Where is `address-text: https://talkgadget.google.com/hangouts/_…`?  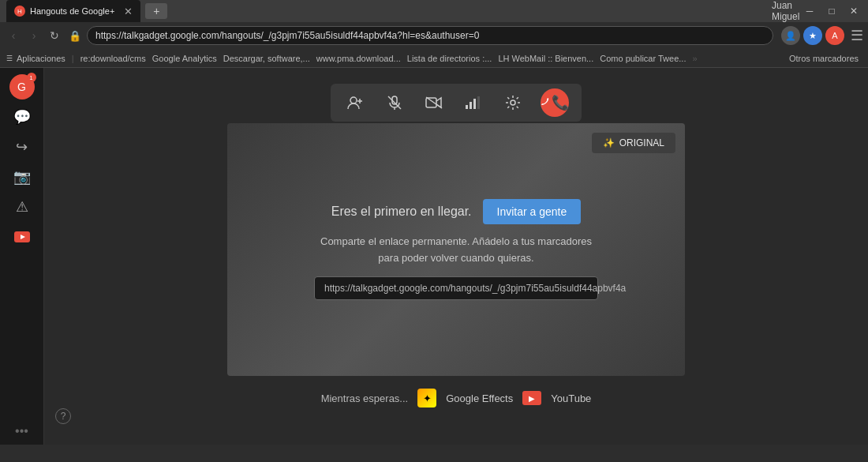
address-text: https://talkgadget.google.com/hangouts/_… is located at coordinates (287, 36).